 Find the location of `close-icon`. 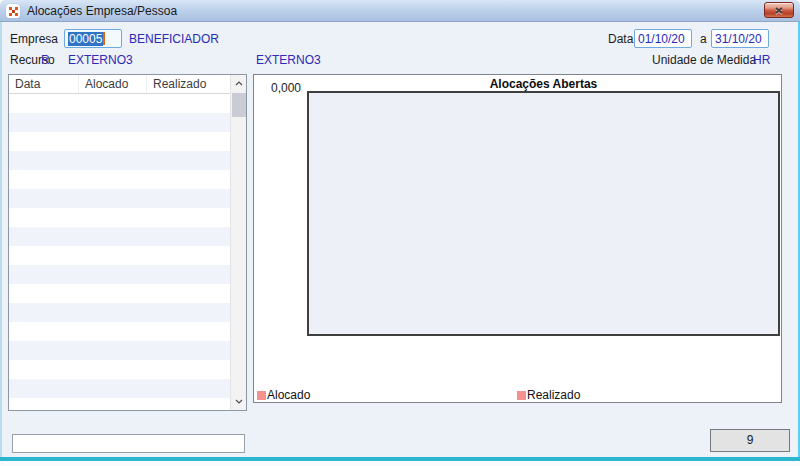

close-icon is located at coordinates (779, 10).